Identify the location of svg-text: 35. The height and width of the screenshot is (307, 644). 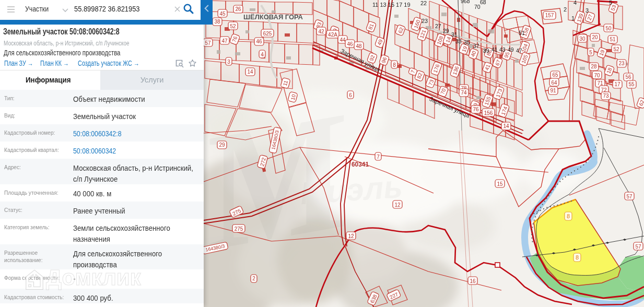
(467, 42).